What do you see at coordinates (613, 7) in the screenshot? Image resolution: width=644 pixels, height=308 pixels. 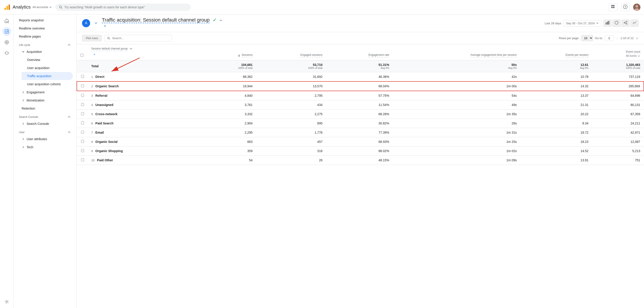 I see `grid-view-icon` at bounding box center [613, 7].